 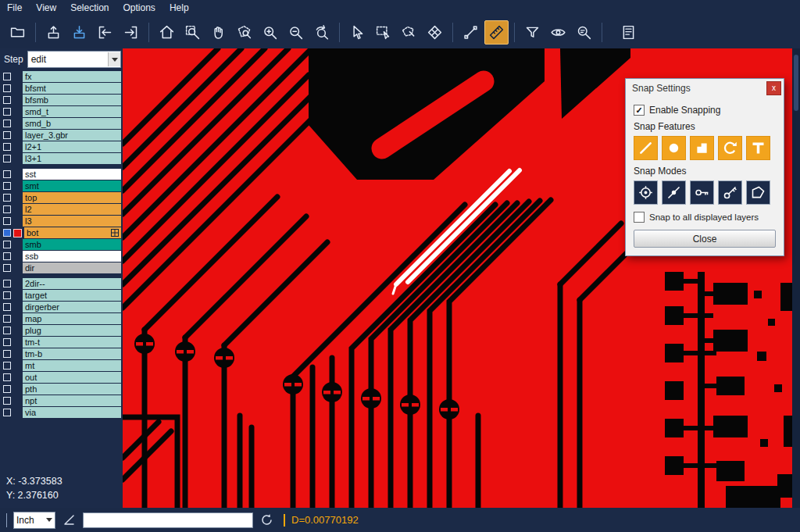 What do you see at coordinates (80, 33) in the screenshot?
I see `import-button` at bounding box center [80, 33].